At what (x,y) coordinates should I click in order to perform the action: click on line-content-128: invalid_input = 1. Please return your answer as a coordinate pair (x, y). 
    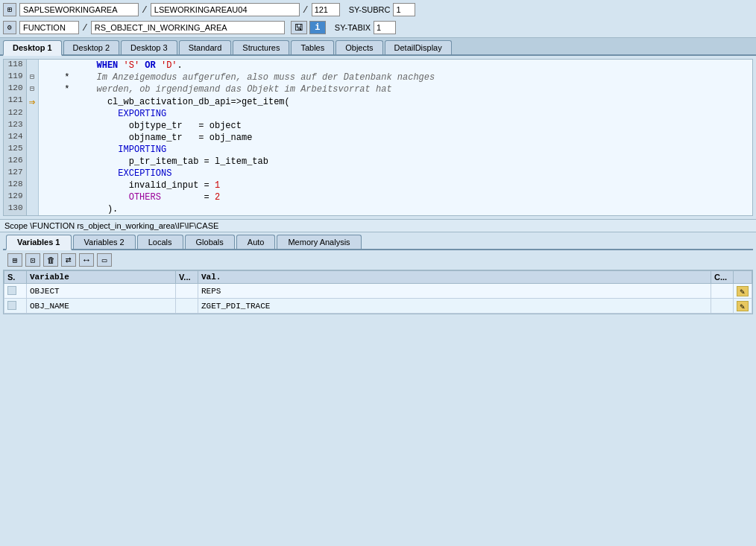
    Looking at the image, I should click on (395, 185).